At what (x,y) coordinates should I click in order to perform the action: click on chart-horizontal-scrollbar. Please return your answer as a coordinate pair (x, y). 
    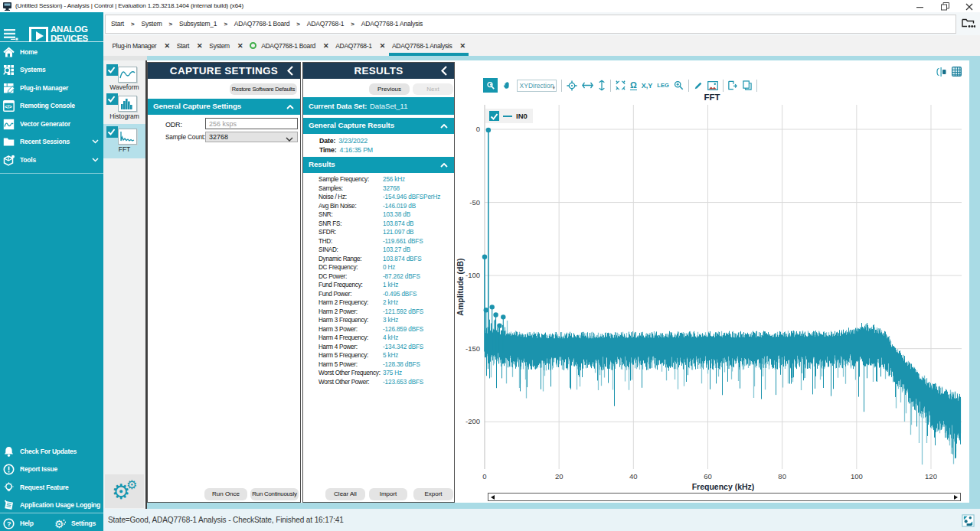
    Looking at the image, I should click on (724, 497).